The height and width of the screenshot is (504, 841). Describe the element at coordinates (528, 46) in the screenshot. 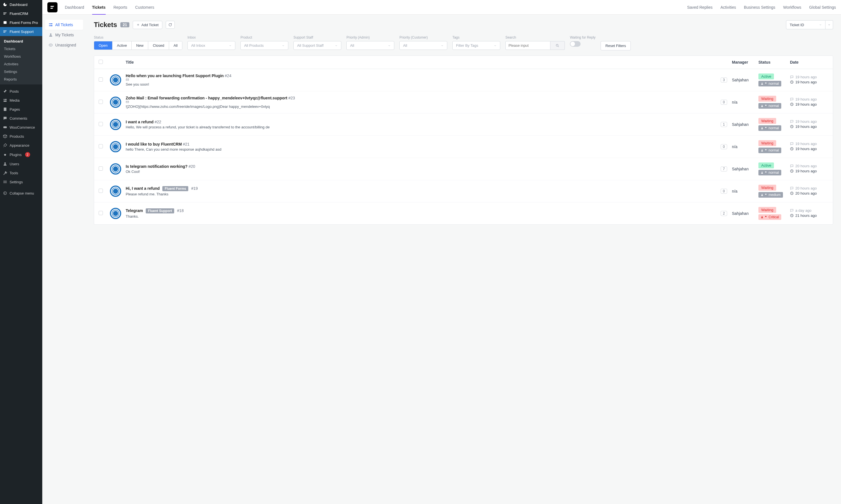

I see `search-input` at that location.